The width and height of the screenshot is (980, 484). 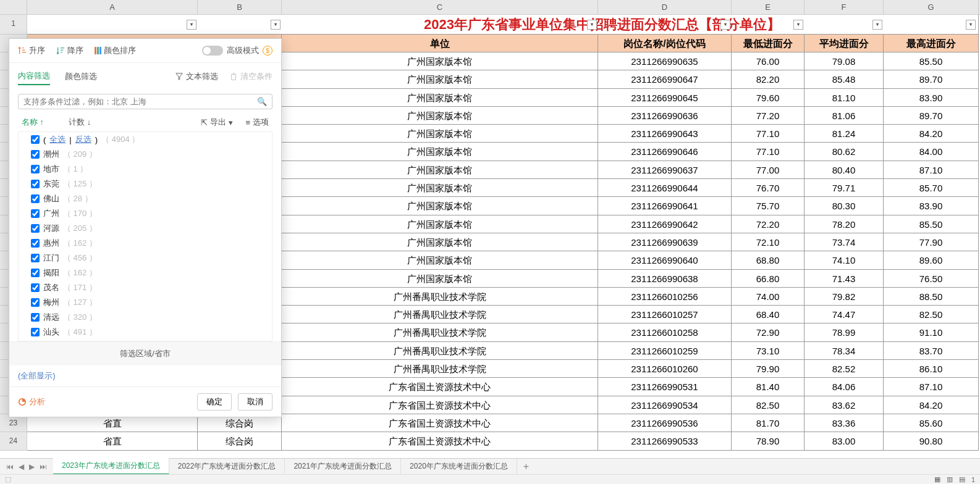 What do you see at coordinates (665, 279) in the screenshot?
I see `cell-code: 2311266990638` at bounding box center [665, 279].